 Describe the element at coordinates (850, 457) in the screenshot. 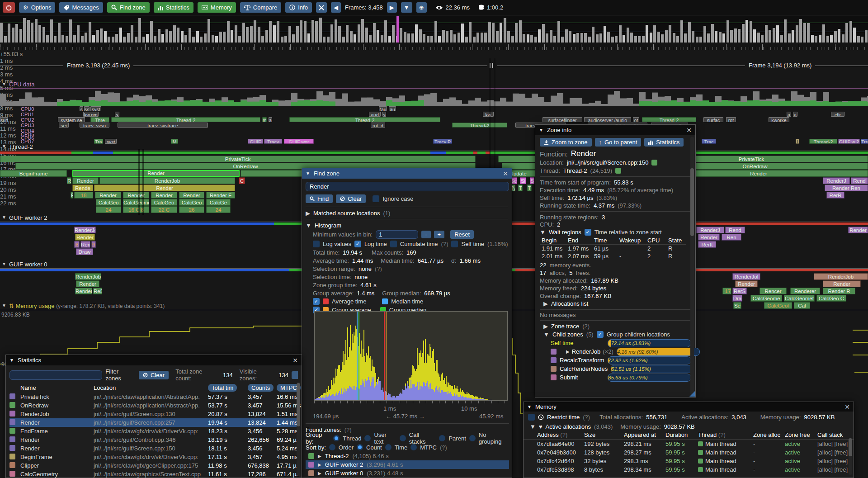

I see `memory-scrollbar` at that location.